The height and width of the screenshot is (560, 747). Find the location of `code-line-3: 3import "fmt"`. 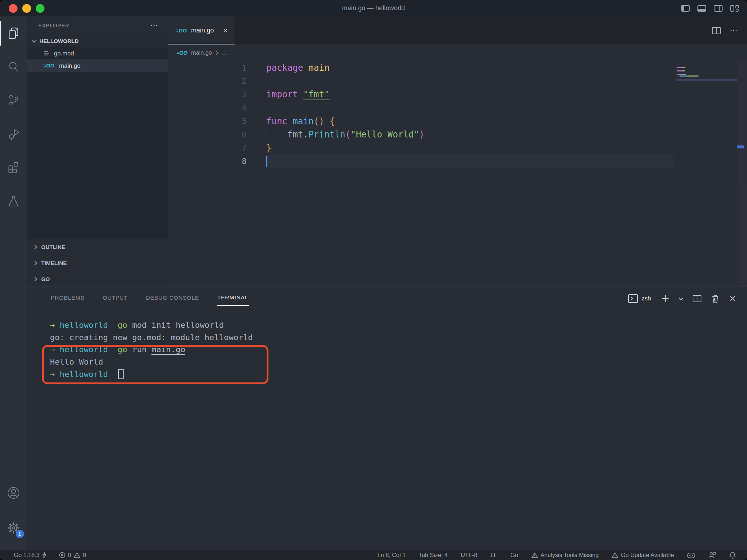

code-line-3: 3import "fmt" is located at coordinates (457, 95).